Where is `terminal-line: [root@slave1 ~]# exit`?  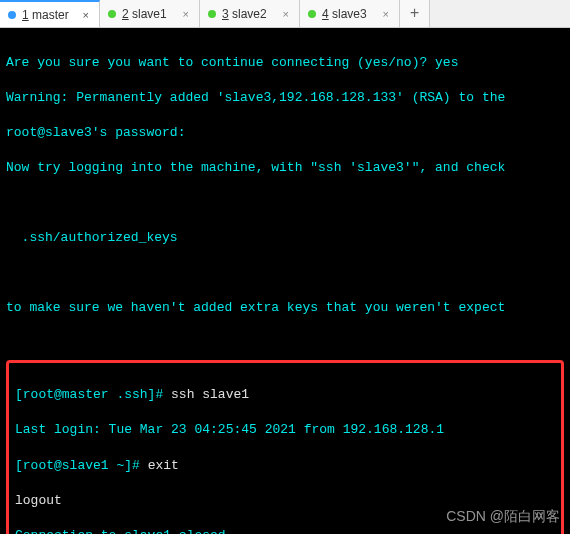
terminal-line: [root@slave1 ~]# exit is located at coordinates (285, 466).